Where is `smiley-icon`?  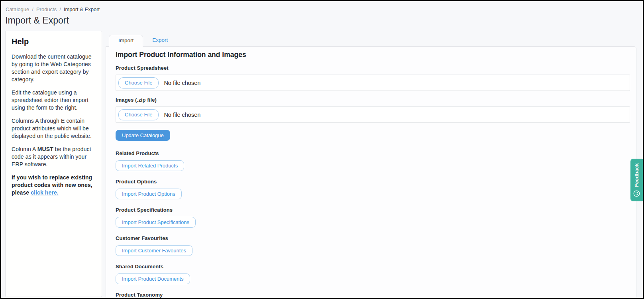 smiley-icon is located at coordinates (637, 194).